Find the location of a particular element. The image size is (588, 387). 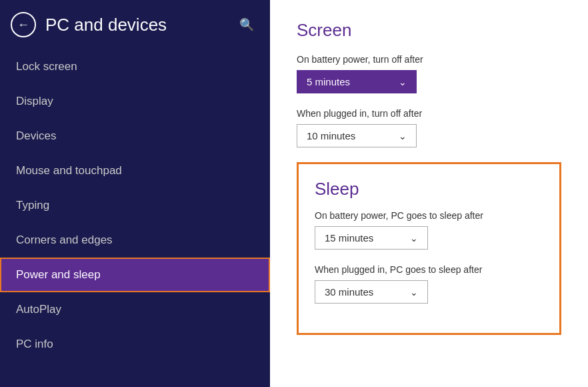

sidebar-item-label: Devices is located at coordinates (36, 136).